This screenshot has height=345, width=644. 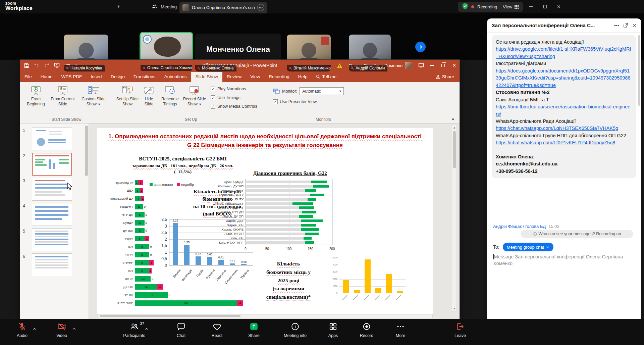 What do you see at coordinates (564, 128) in the screenshot?
I see `chat-link: https://chat.whatsapp.com/LqNH3TSEX650SI…` at bounding box center [564, 128].